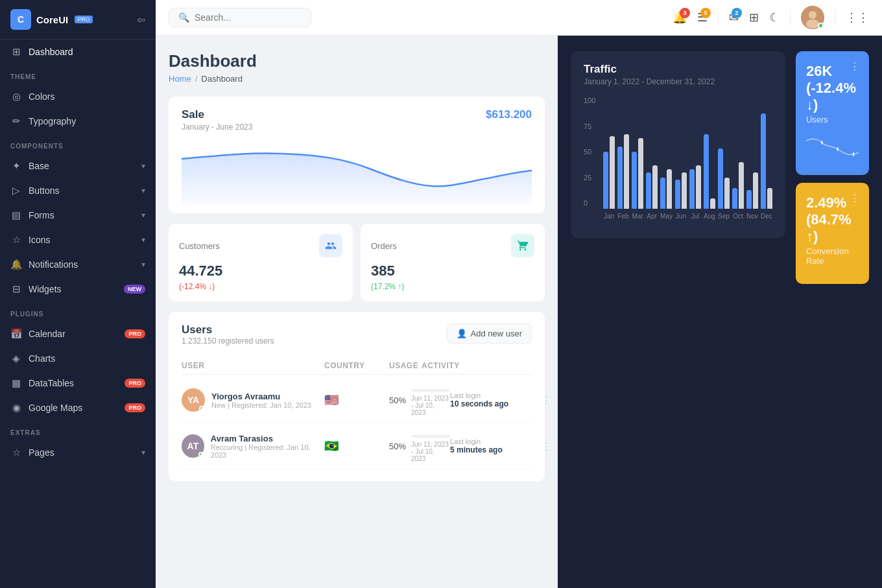  I want to click on notifications-icon: 🔔, so click(16, 265).